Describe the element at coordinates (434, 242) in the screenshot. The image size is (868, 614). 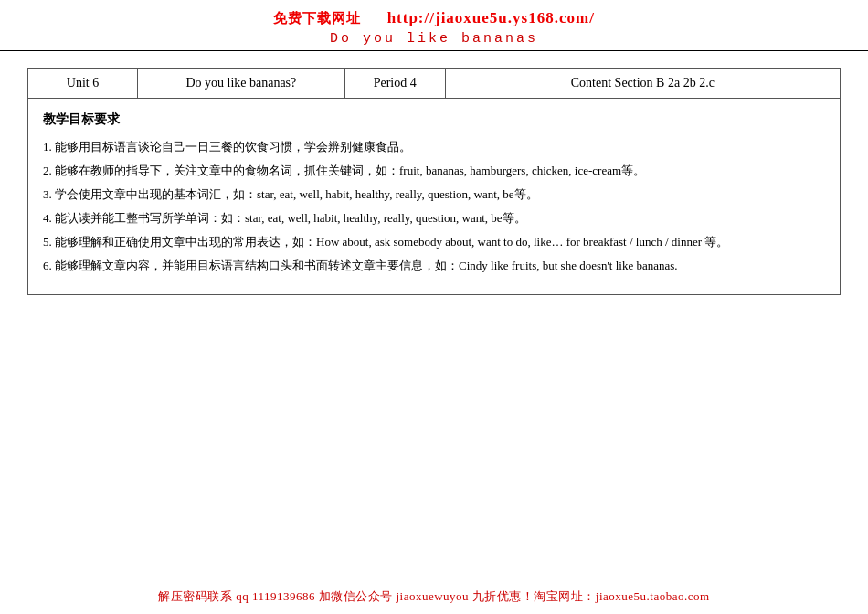
I see `list-item: 5. 能够理解和正确使用文章中出现的常用表达，如：How about, ask …` at that location.